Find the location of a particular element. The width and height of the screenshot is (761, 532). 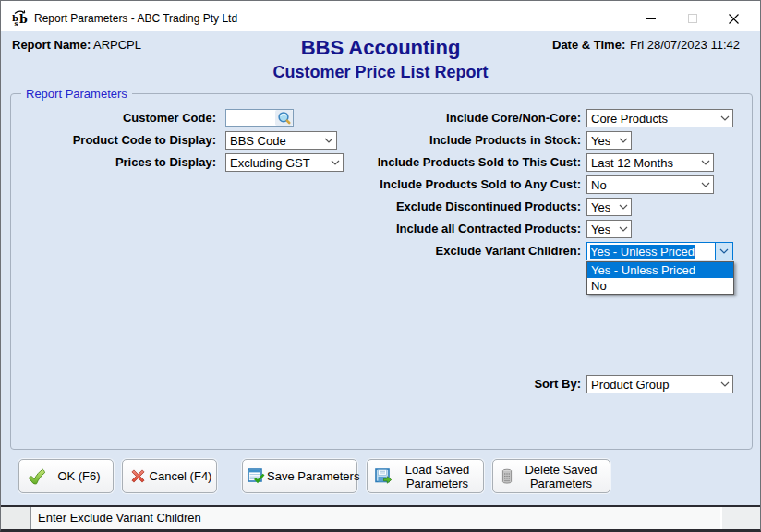

combobox-value: No is located at coordinates (598, 185).